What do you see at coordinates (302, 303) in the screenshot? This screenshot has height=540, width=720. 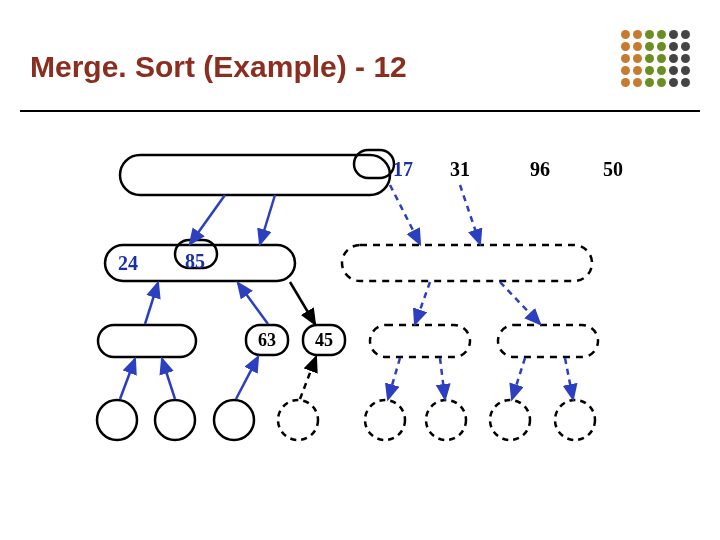 I see `arrow-L2-L3c` at bounding box center [302, 303].